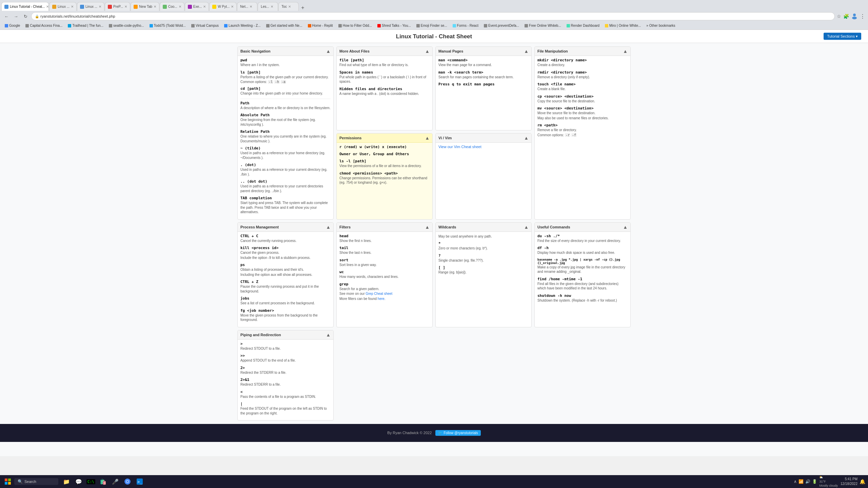  Describe the element at coordinates (242, 26) in the screenshot. I see `bookmark-launch-meeting: Launch Meeting - Z...` at that location.